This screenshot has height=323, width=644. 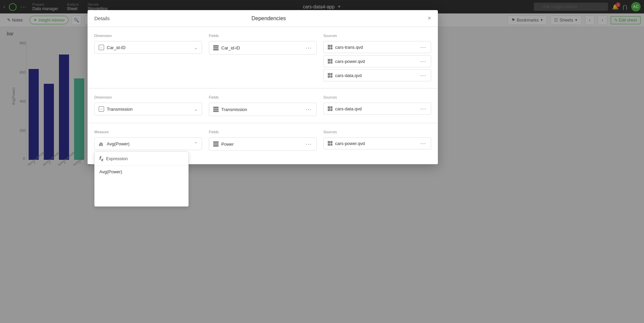 I want to click on source-label-3a: cars-power.qvd, so click(x=376, y=143).